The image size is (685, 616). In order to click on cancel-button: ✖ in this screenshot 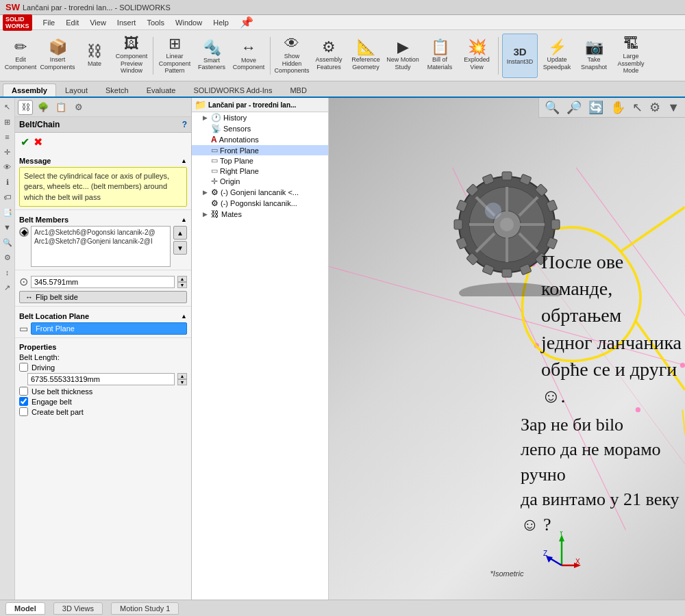, I will do `click(38, 142)`.